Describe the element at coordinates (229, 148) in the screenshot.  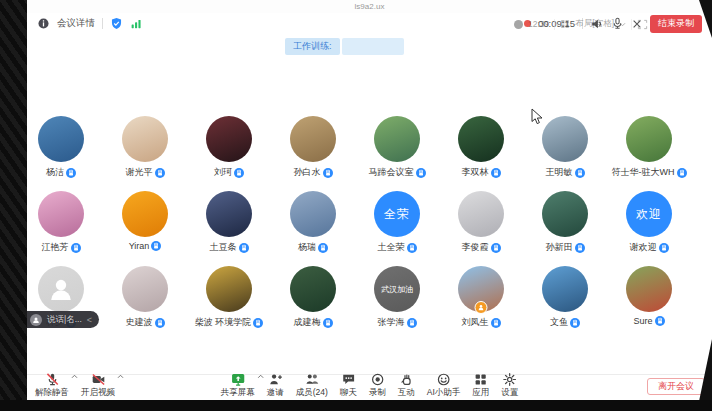
I see `participant-tile: 刘珂` at that location.